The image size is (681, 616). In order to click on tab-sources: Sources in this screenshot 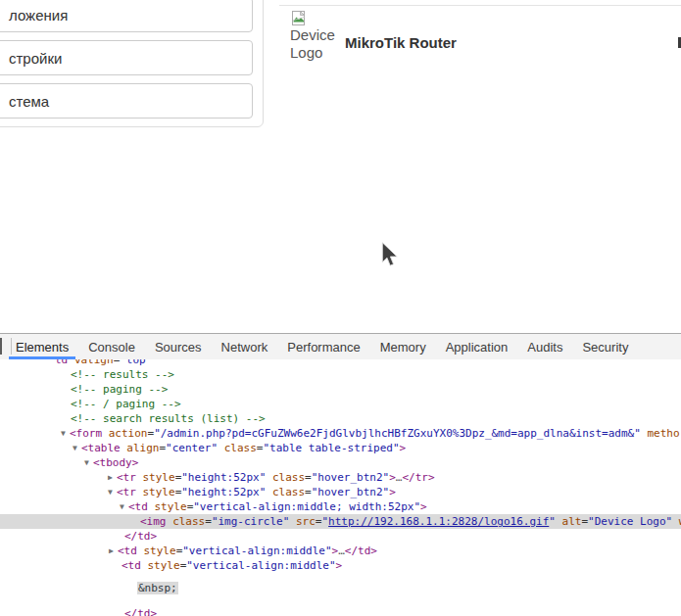, I will do `click(178, 347)`.